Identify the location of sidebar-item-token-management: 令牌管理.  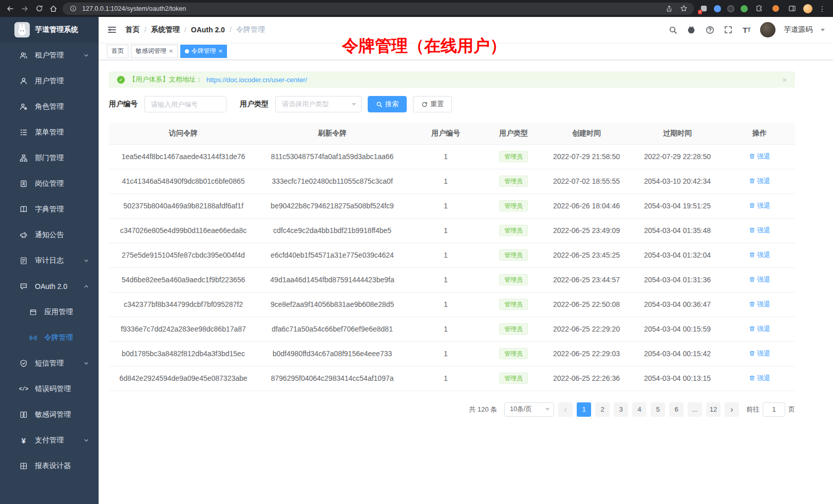
(49, 338).